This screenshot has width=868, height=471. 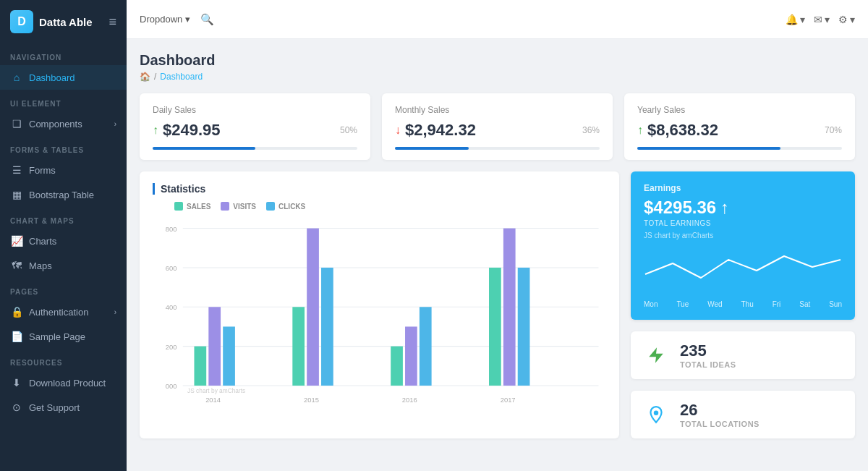 What do you see at coordinates (56, 124) in the screenshot?
I see `sidebar-item-label: Components` at bounding box center [56, 124].